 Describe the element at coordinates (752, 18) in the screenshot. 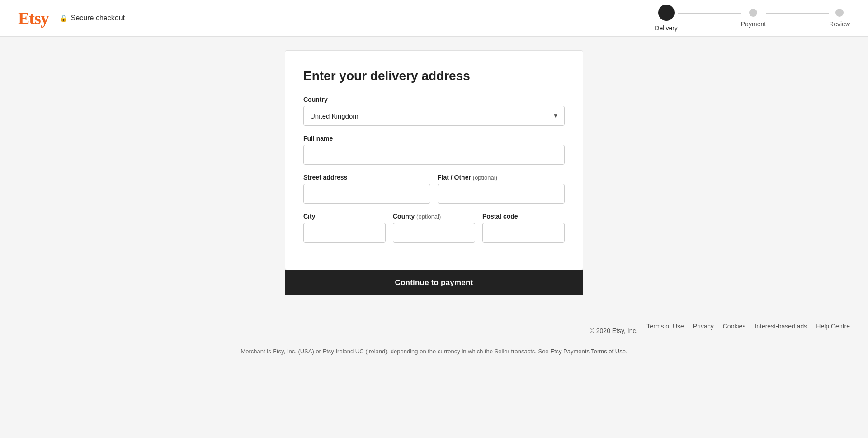

I see `progress-steps: Delivery Payment Review` at that location.